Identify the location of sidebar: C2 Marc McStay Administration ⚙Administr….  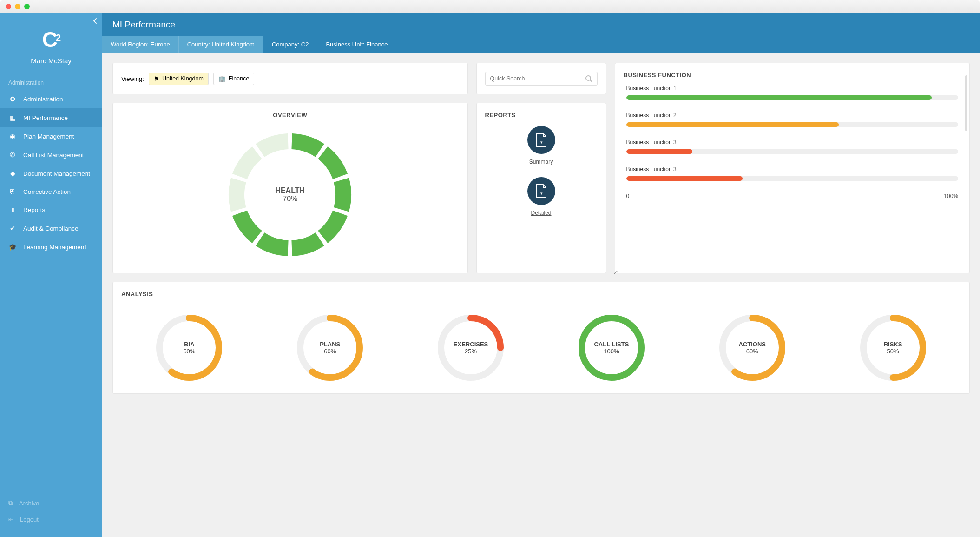
(51, 275).